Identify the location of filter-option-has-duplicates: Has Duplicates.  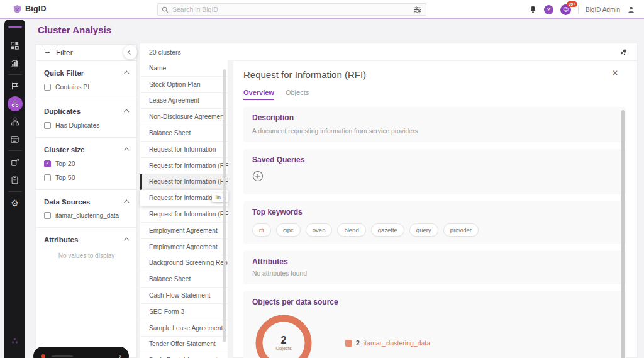
(87, 125).